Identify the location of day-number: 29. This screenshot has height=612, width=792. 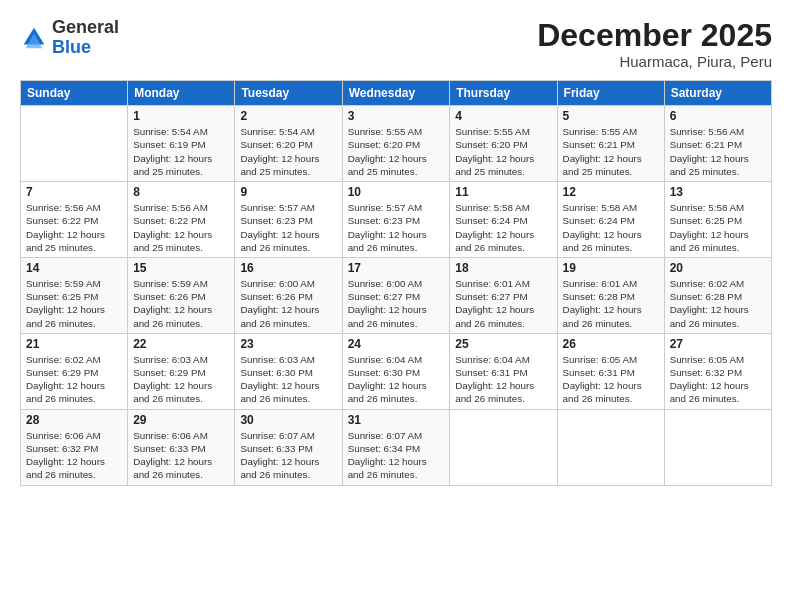
(181, 420).